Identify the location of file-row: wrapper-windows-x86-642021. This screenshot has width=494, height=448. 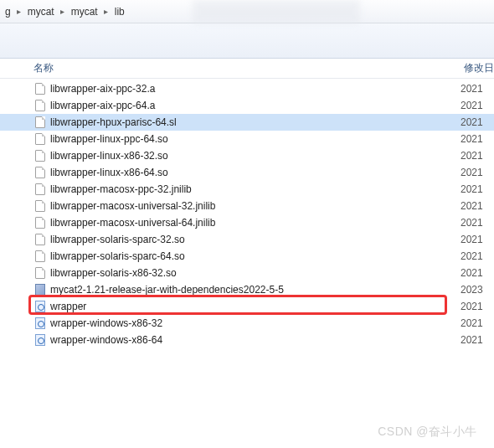
(247, 340).